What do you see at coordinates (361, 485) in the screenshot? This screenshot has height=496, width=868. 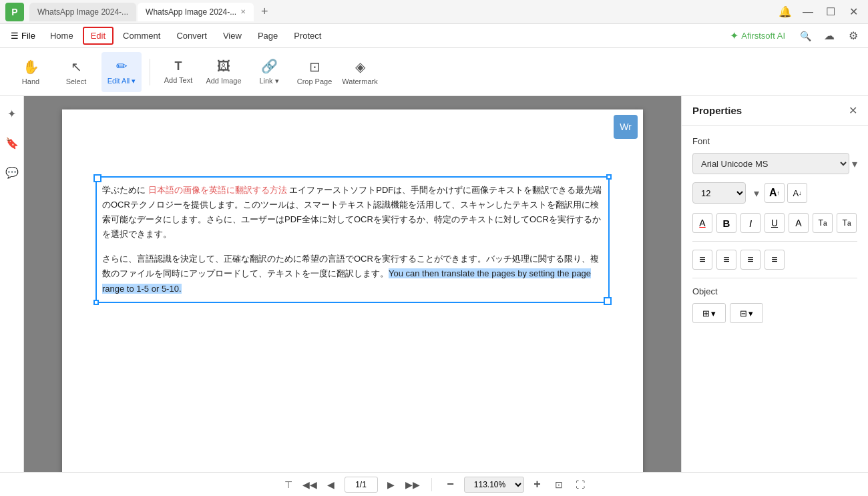 I see `page-number-input: 1/1` at bounding box center [361, 485].